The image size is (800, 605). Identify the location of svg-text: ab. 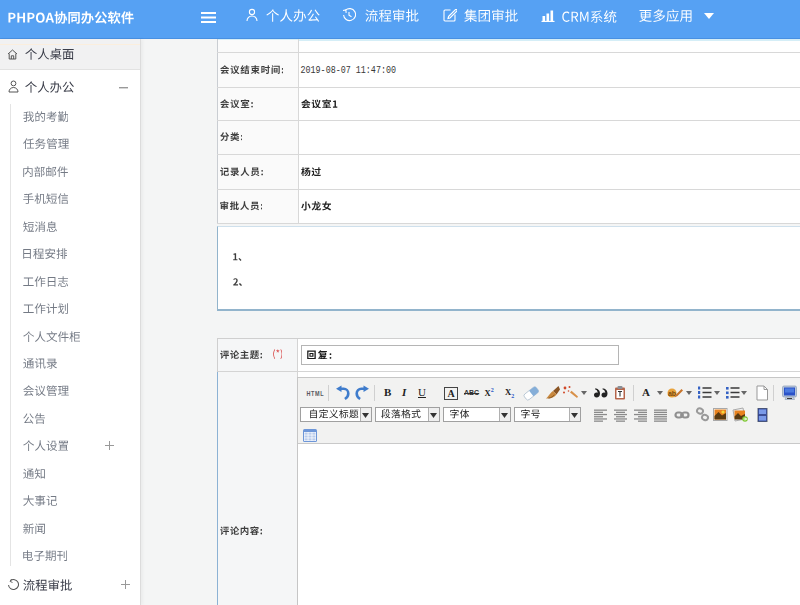
(672, 394).